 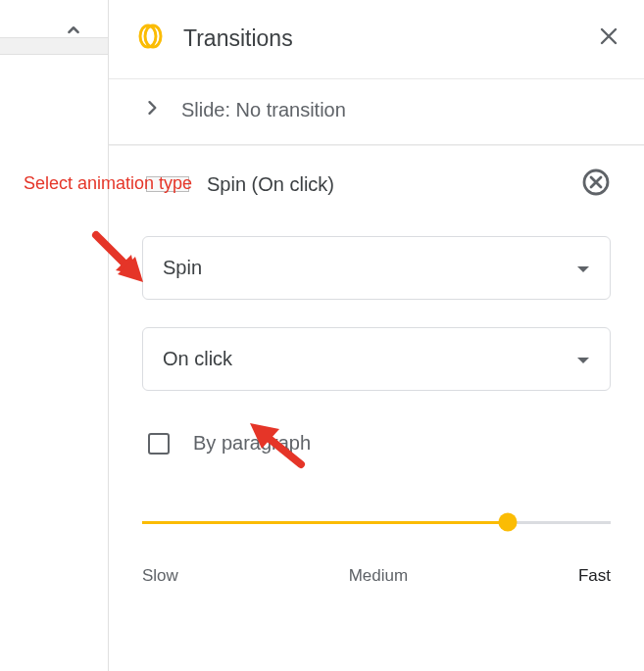 I want to click on remove-animation-icon, so click(x=596, y=184).